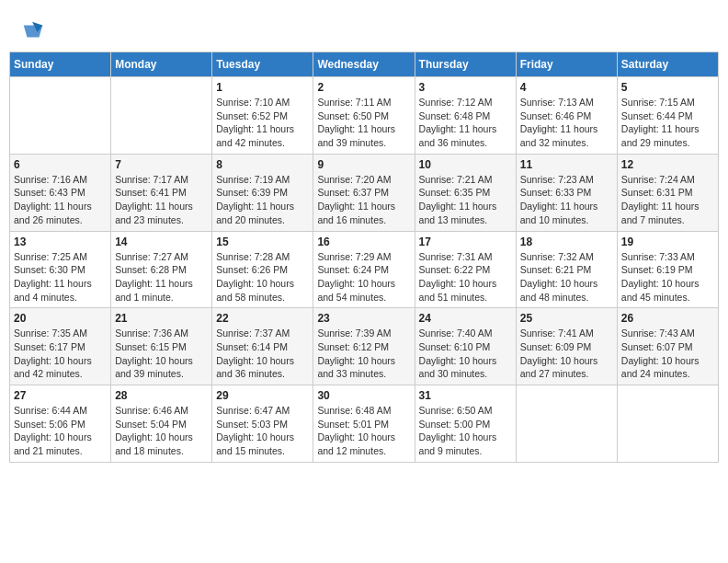  What do you see at coordinates (162, 192) in the screenshot?
I see `calendar-cell: 7Sunrise: 7:17 AM Sunset: 6:41 PM Daylig…` at bounding box center [162, 192].